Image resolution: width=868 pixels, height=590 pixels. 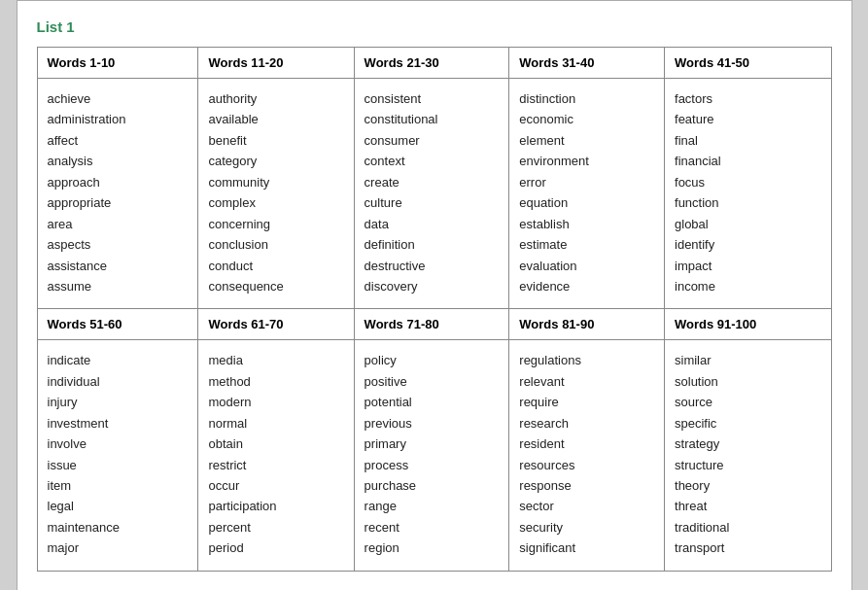 I want to click on words-cell-5: indicateindividualinjuryinvestmentinvolv…, so click(x=118, y=455).